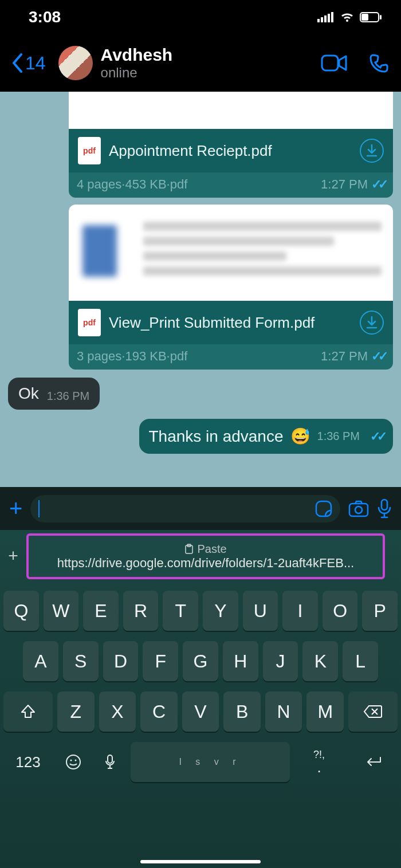 The image size is (401, 868). What do you see at coordinates (189, 549) in the screenshot?
I see `clipboard-icon` at bounding box center [189, 549].